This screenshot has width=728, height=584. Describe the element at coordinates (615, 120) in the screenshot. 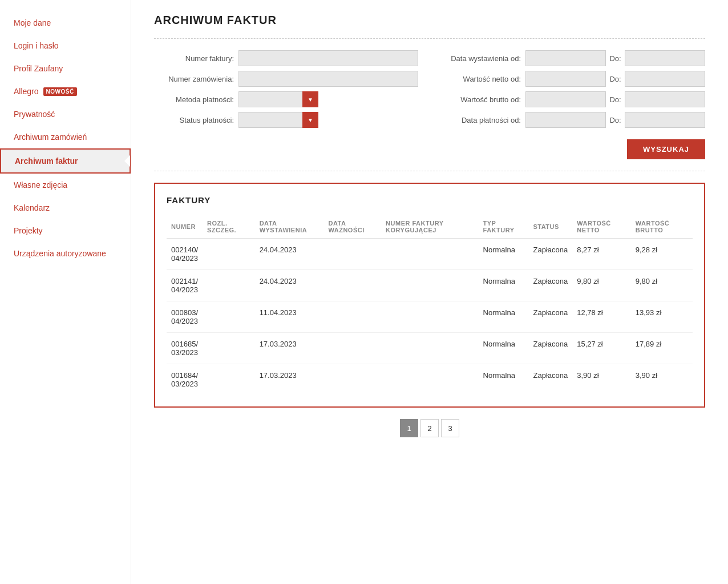

I see `do-label-4: Do:` at that location.